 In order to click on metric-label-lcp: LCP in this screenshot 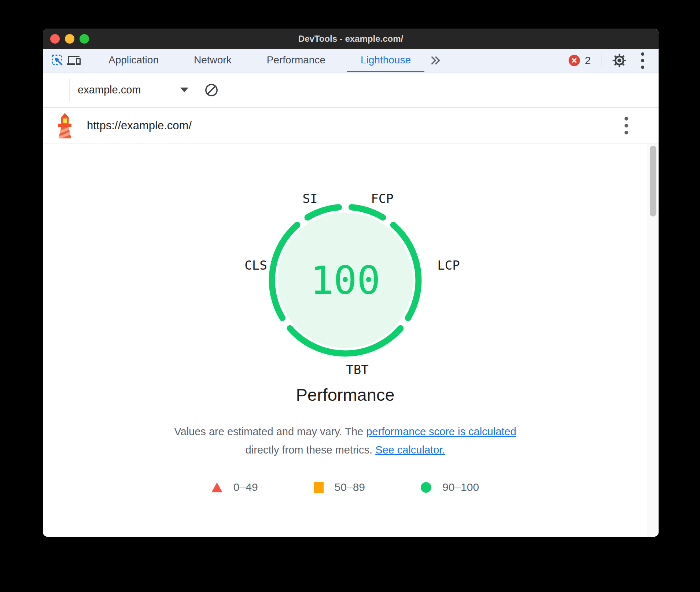, I will do `click(449, 265)`.